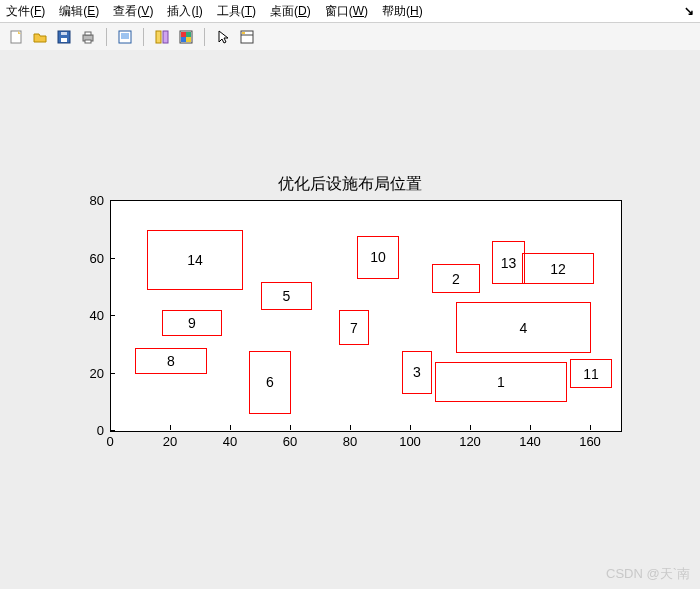 Image resolution: width=700 pixels, height=589 pixels. Describe the element at coordinates (456, 278) in the screenshot. I see `facility-rect-2: 2` at that location.